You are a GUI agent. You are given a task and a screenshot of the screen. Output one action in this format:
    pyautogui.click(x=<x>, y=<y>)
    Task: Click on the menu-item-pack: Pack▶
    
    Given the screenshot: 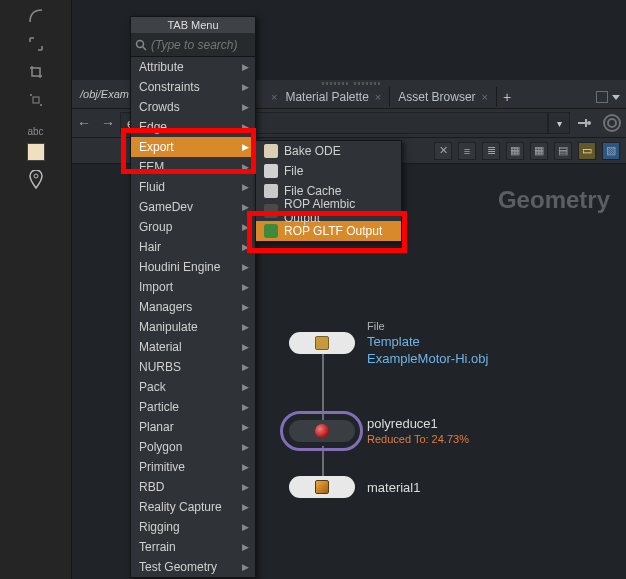 What is the action you would take?
    pyautogui.click(x=193, y=387)
    